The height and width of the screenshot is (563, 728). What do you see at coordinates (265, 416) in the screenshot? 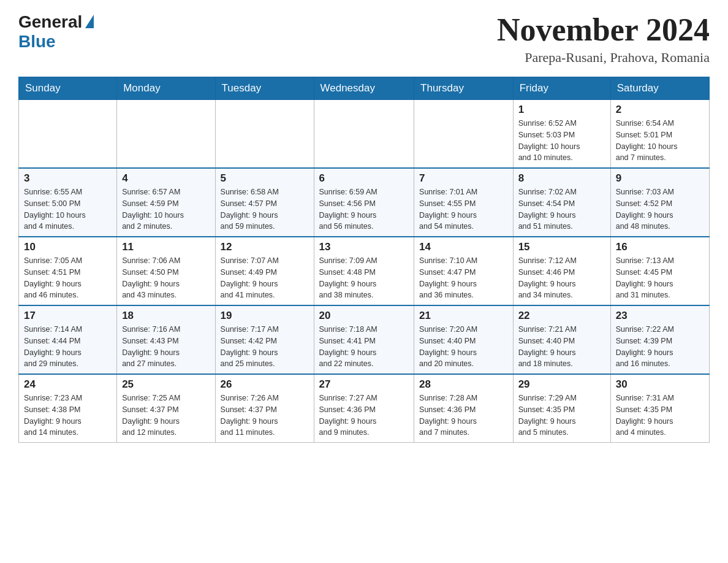
I see `day-info: Sunrise: 7:26 AM Sunset: 4:37 PM Dayligh…` at bounding box center [265, 416].